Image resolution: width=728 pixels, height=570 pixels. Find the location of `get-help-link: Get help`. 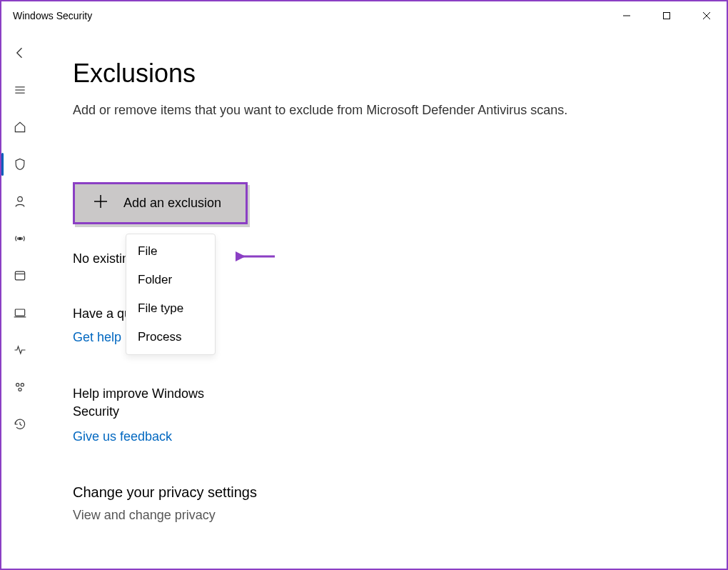

get-help-link: Get help is located at coordinates (97, 337).